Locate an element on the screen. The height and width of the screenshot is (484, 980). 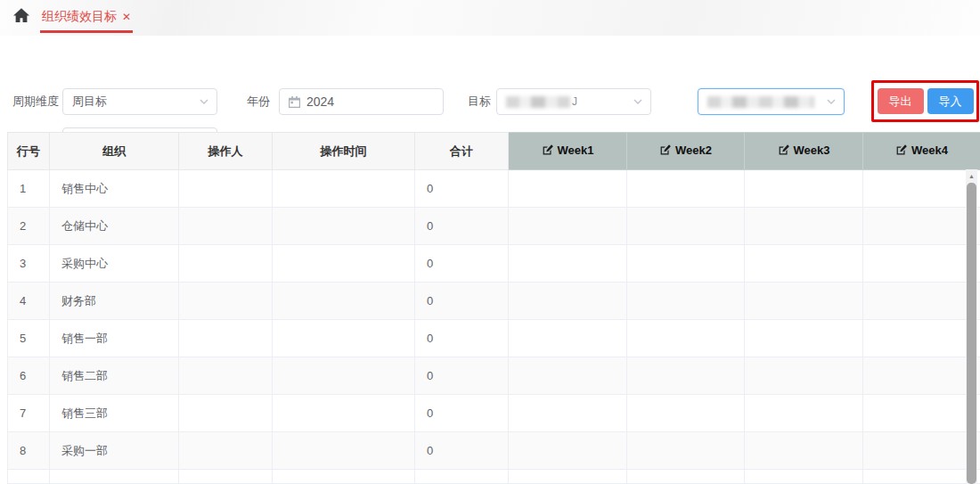
year-label: 年份 is located at coordinates (258, 102).